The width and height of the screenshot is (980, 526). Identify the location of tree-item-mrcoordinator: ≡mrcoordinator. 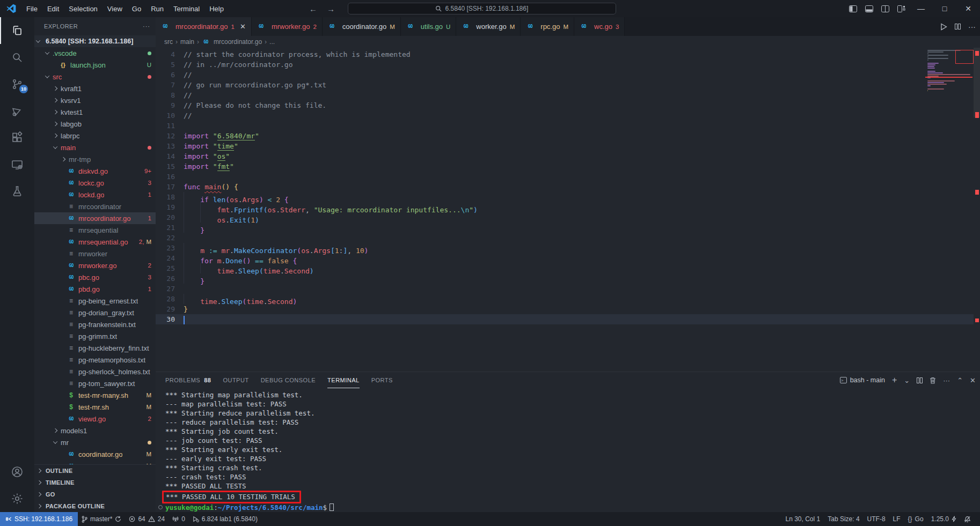
(95, 206).